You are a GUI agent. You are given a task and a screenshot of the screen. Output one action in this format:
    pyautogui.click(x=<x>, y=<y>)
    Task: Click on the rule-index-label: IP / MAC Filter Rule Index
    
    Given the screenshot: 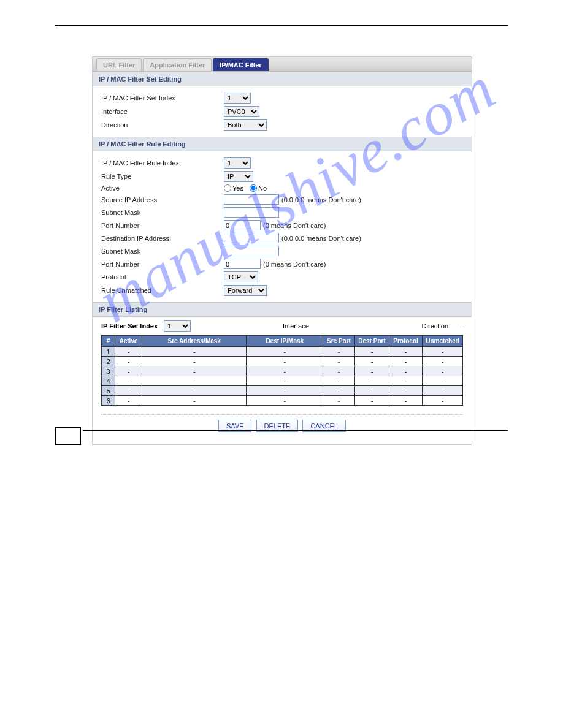 What is the action you would take?
    pyautogui.click(x=163, y=163)
    